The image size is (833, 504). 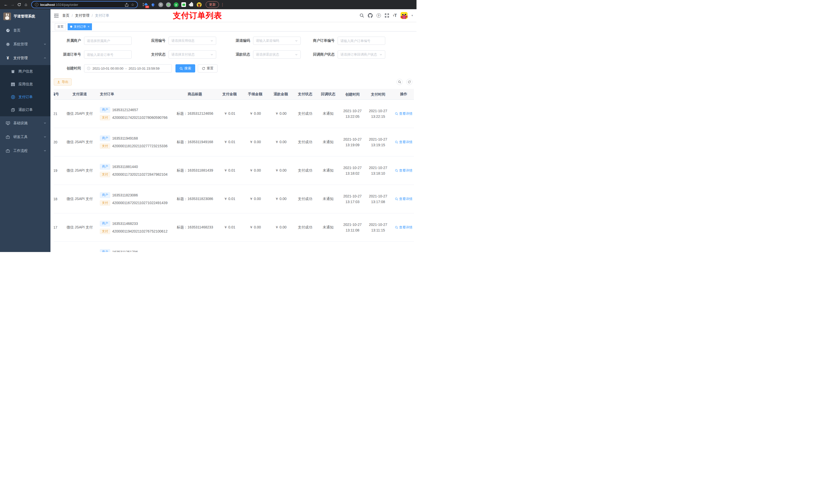 What do you see at coordinates (25, 30) in the screenshot?
I see `sidebar-item-home: 首页` at bounding box center [25, 30].